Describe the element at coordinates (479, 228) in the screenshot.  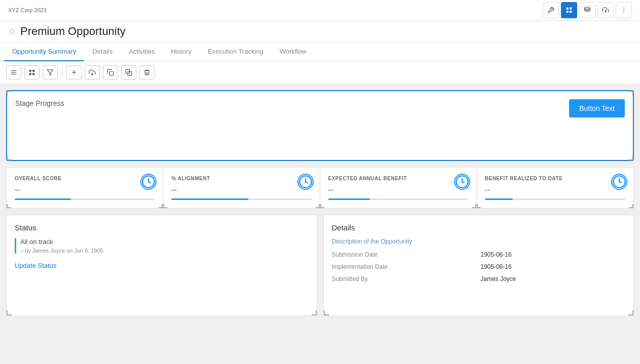
I see `details-panel-title: Details` at that location.